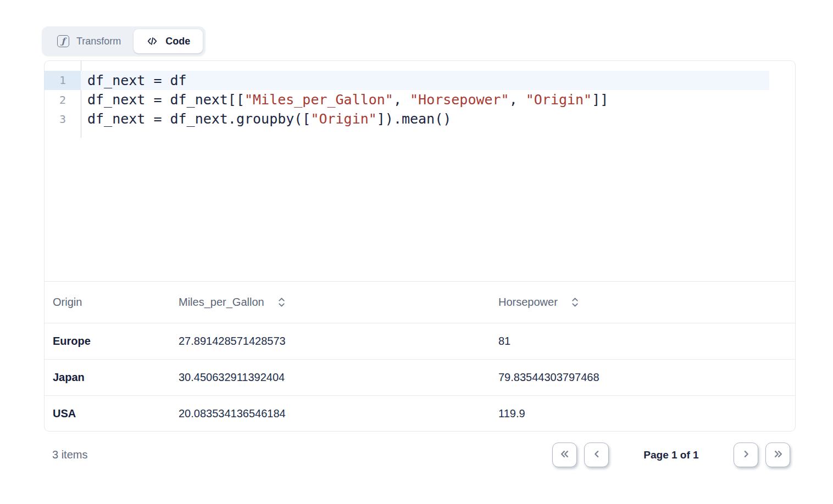 The image size is (833, 504). Describe the element at coordinates (647, 378) in the screenshot. I see `value-cell: 79.83544303797468` at that location.